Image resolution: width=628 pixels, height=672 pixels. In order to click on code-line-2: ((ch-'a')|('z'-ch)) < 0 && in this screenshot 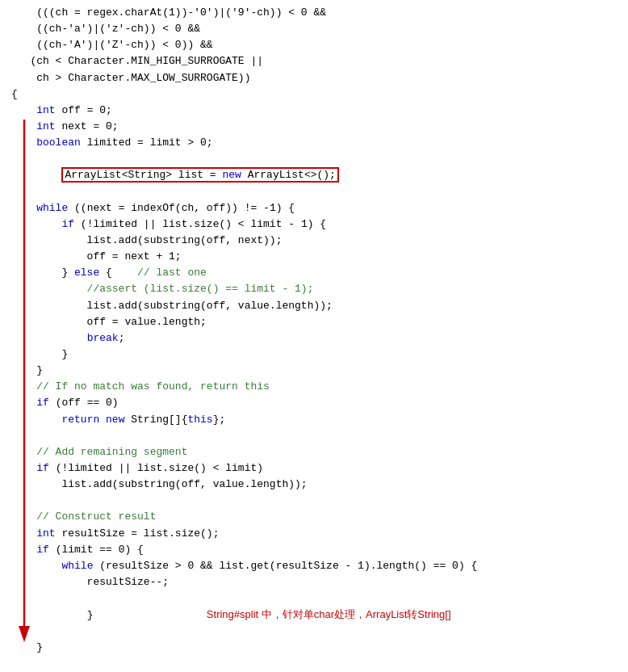, I will do `click(318, 29)`.